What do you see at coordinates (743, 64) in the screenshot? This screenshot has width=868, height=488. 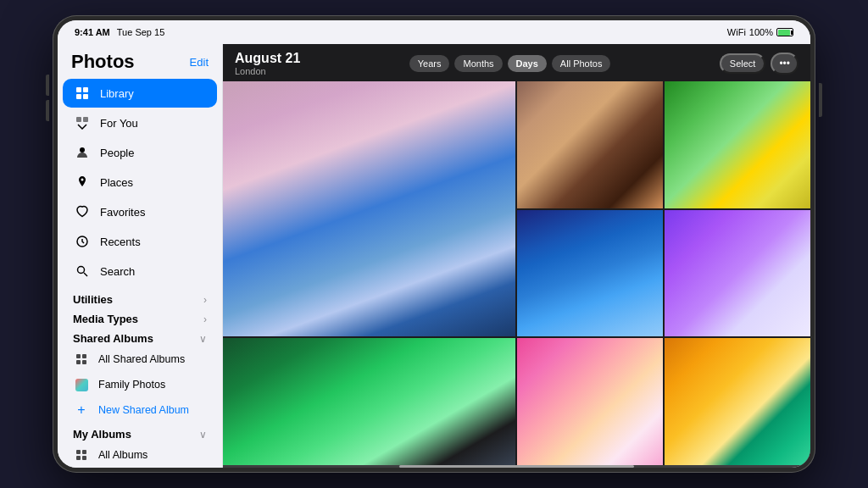 I see `select-button: Select` at bounding box center [743, 64].